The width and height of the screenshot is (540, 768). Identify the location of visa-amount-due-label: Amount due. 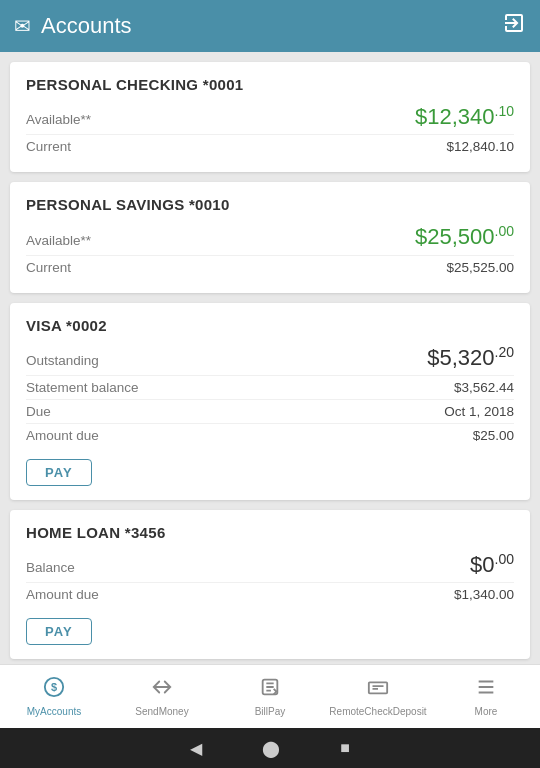
(62, 436).